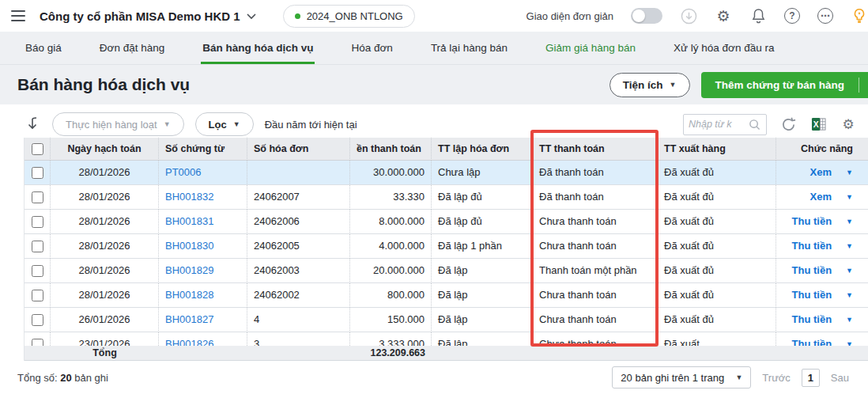  What do you see at coordinates (776, 378) in the screenshot?
I see `prev-page-button: Trước` at bounding box center [776, 378].